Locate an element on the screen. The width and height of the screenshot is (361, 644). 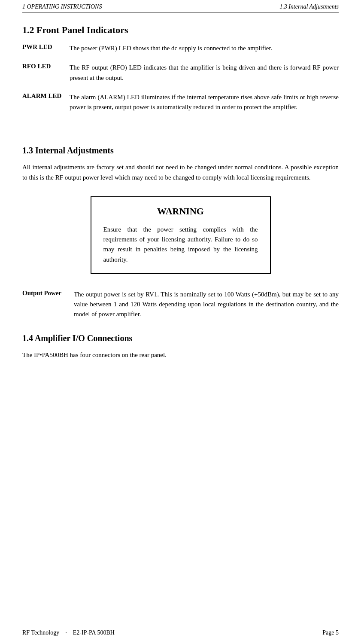
header-left: 1 OPERATING INSTRUCTIONS is located at coordinates (62, 7).